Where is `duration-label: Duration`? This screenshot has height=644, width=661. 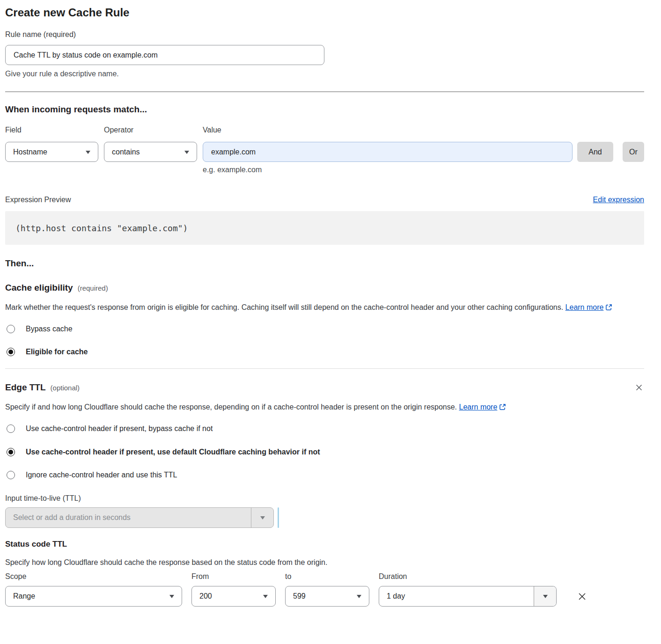
duration-label: Duration is located at coordinates (468, 577).